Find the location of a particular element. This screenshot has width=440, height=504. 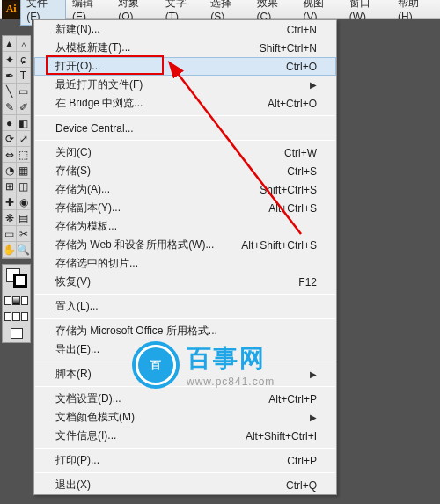

menu-item-shortcut: Alt+Ctrl+P is located at coordinates (292, 399).